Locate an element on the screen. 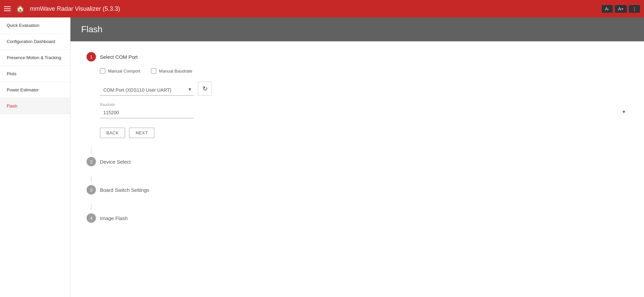 This screenshot has height=297, width=644. sidebar-item-power-estimator: Power Estimator is located at coordinates (35, 90).